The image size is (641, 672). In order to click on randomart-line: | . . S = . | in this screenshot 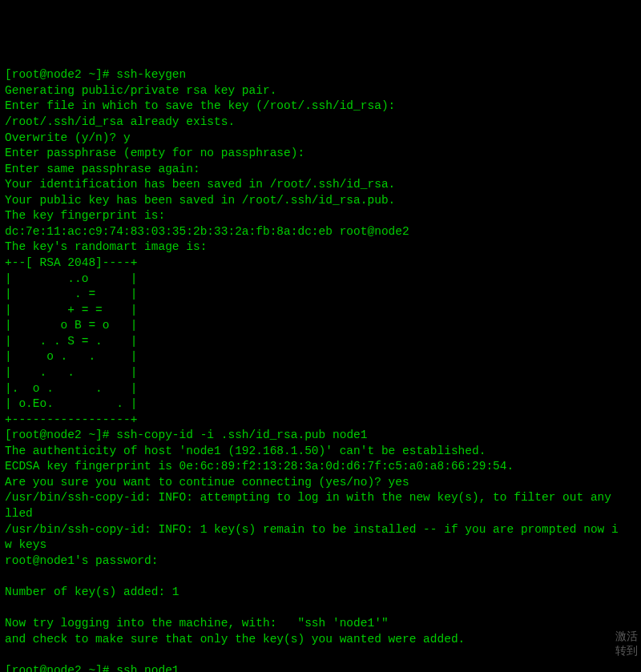, I will do `click(71, 341)`.